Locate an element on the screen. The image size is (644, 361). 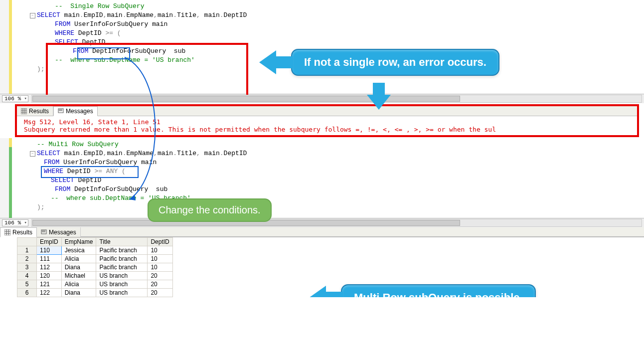
cell: 110 is located at coordinates (49, 250).